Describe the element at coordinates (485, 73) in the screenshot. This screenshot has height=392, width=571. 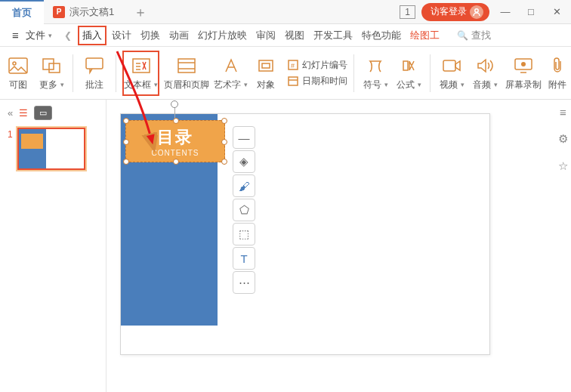
I see `ribbon-audio: 音频` at that location.